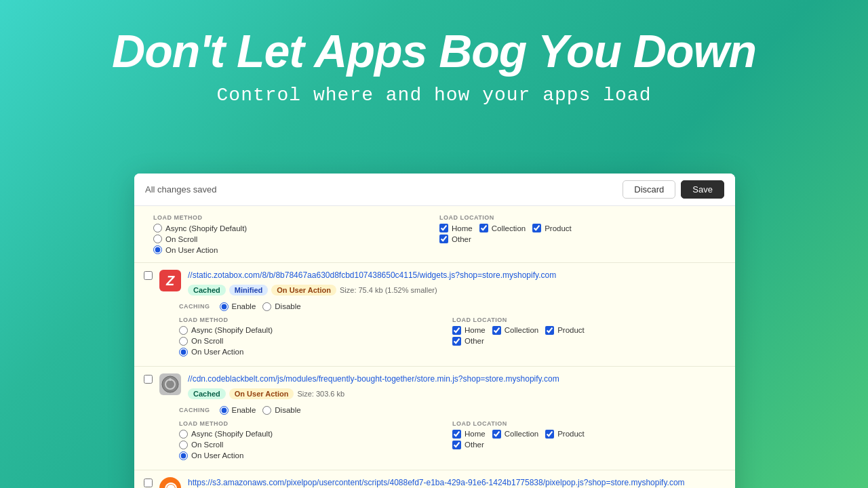 The image size is (868, 488). I want to click on async-label-zotabox: Async (Shopify Default), so click(232, 330).